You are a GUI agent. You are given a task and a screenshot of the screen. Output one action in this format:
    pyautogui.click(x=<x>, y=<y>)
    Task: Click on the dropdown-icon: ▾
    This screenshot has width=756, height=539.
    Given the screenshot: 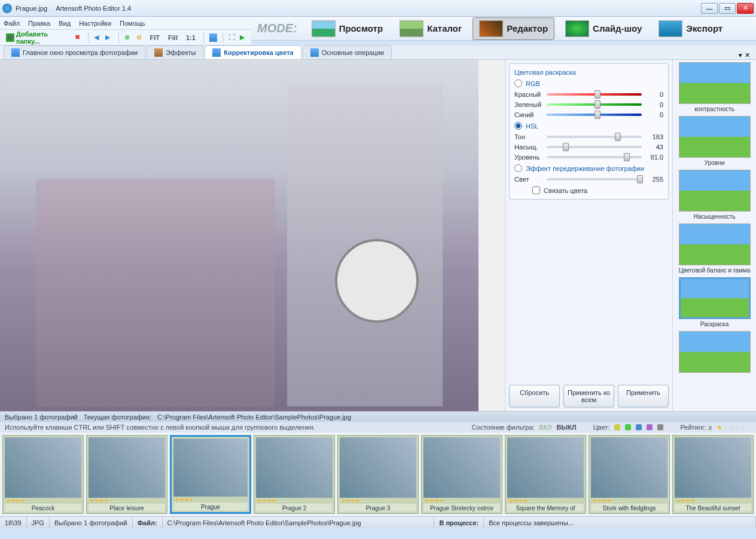 What is the action you would take?
    pyautogui.click(x=740, y=55)
    